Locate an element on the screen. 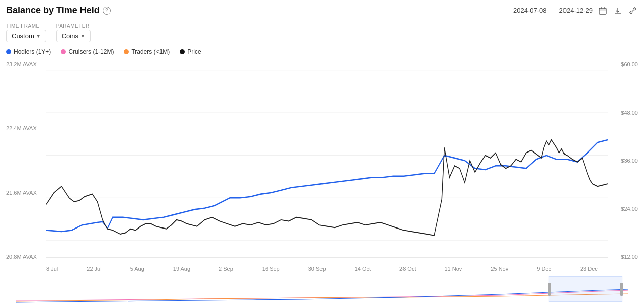 The height and width of the screenshot is (304, 644). x-label-1: 22 Jul is located at coordinates (94, 270).